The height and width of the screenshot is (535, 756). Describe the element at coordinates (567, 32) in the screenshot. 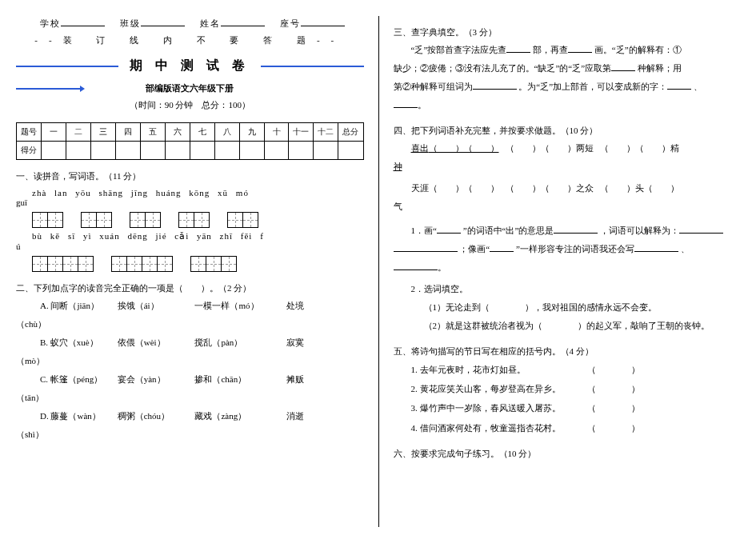

I see `q3-heading: 三、查字典填空。（3 分）` at that location.